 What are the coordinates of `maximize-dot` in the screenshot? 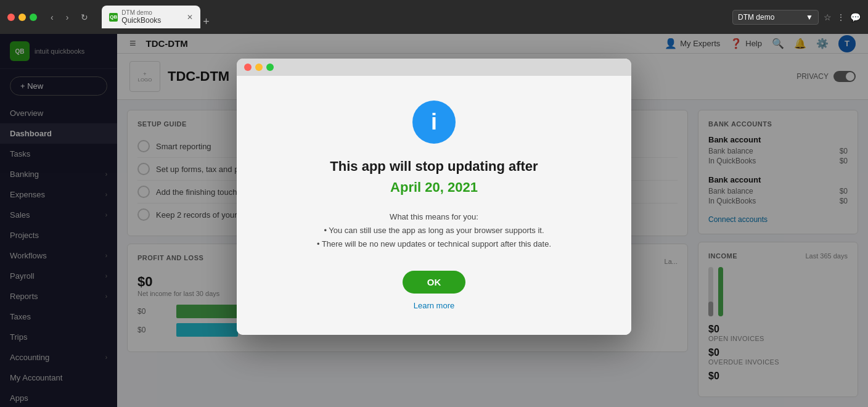 It's located at (33, 17).